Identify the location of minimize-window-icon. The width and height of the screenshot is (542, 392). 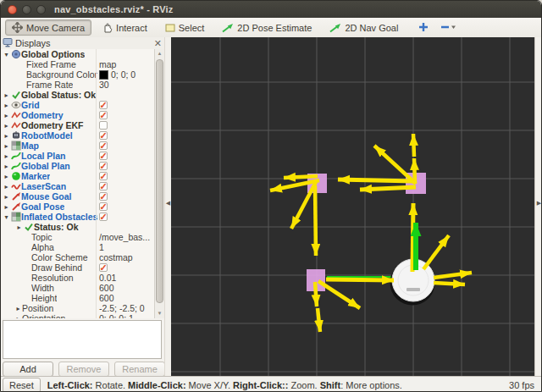
(27, 10).